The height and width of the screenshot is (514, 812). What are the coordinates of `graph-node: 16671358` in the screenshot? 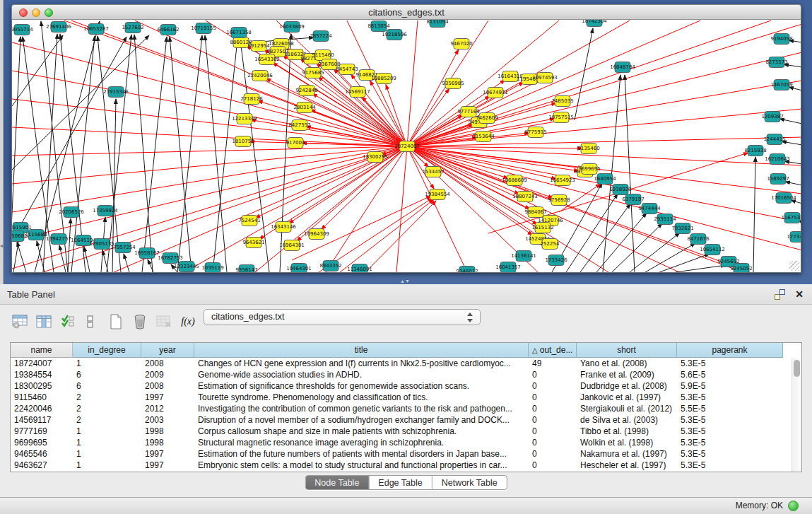 It's located at (239, 33).